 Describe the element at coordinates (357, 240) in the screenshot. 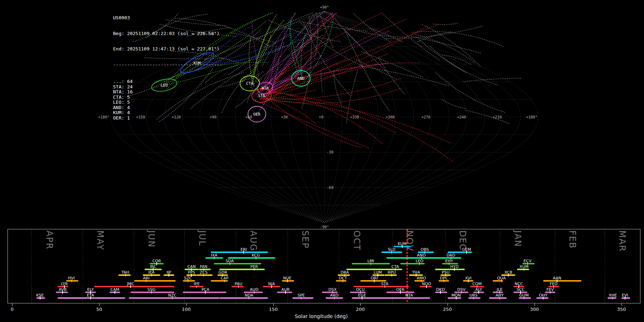

I see `month-label-OCT: OCT` at that location.